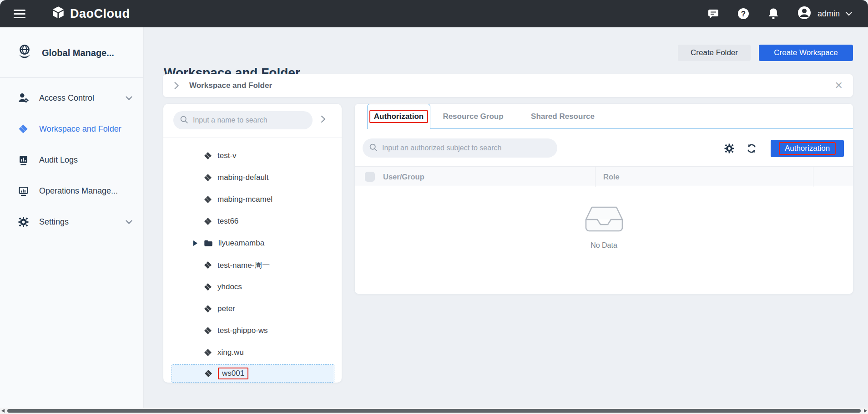 The image size is (868, 414). I want to click on topbar-actions: ? admin, so click(780, 14).